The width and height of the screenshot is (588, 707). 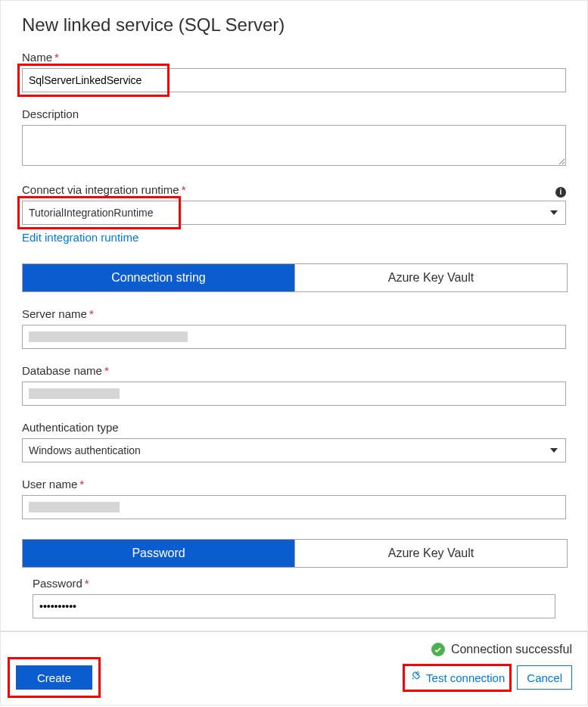 What do you see at coordinates (80, 238) in the screenshot?
I see `edit-integration-runtime-link: Edit integration runtime` at bounding box center [80, 238].